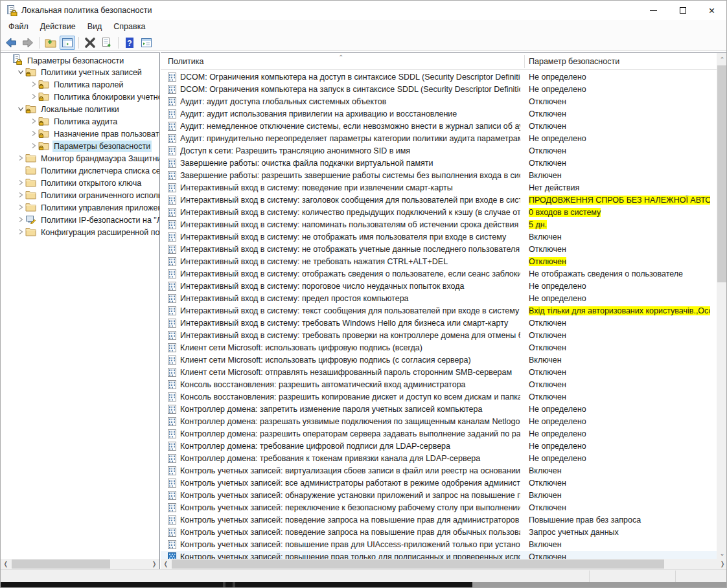  I want to click on table-row: Интерактивный вход в систему: текст сооб…, so click(439, 311).